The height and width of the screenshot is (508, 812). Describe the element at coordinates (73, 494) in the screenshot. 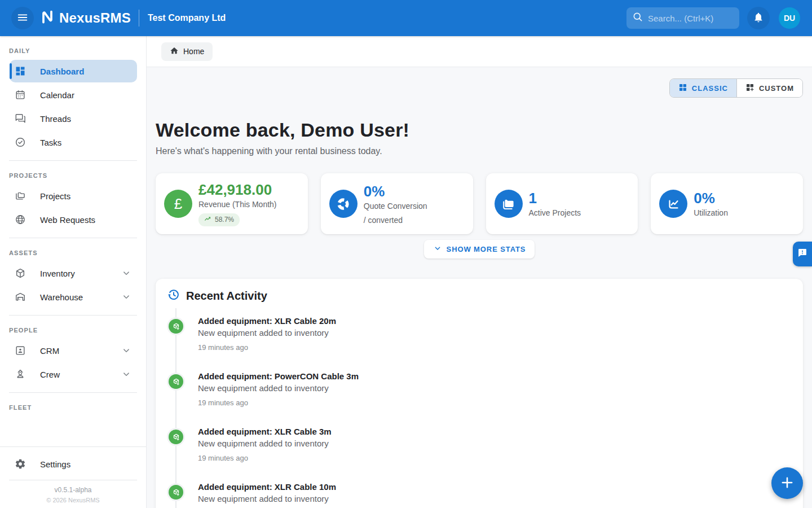

I see `version-block: v0.5.1-alpha © 2026 NexusRMS` at that location.